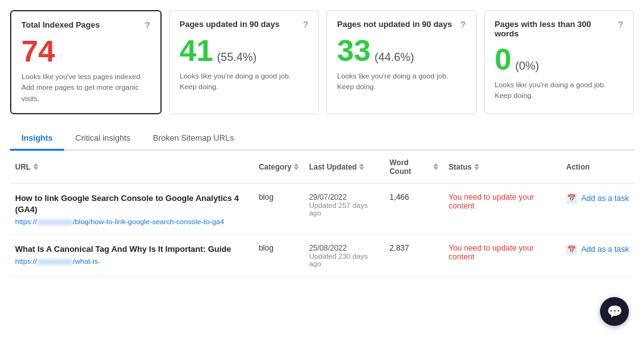 Image resolution: width=644 pixels, height=341 pixels. I want to click on stat-title-text-0: Total Indexed Pages, so click(60, 25).